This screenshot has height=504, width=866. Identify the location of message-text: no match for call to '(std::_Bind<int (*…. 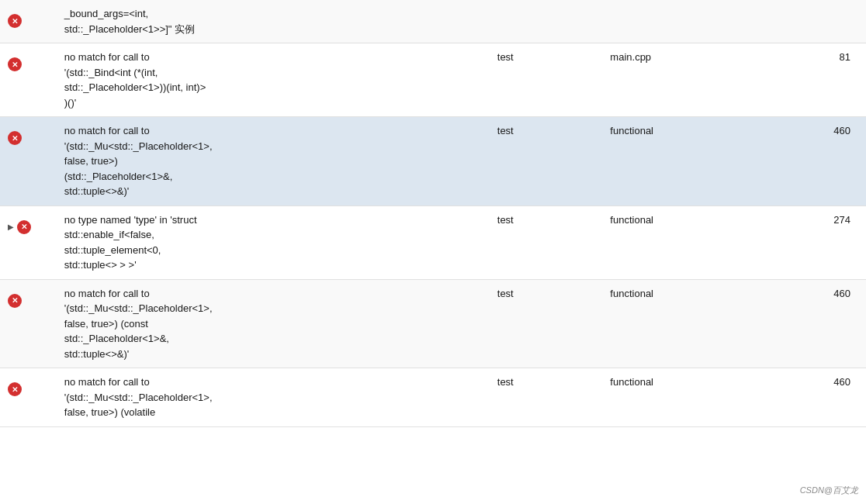
(273, 80).